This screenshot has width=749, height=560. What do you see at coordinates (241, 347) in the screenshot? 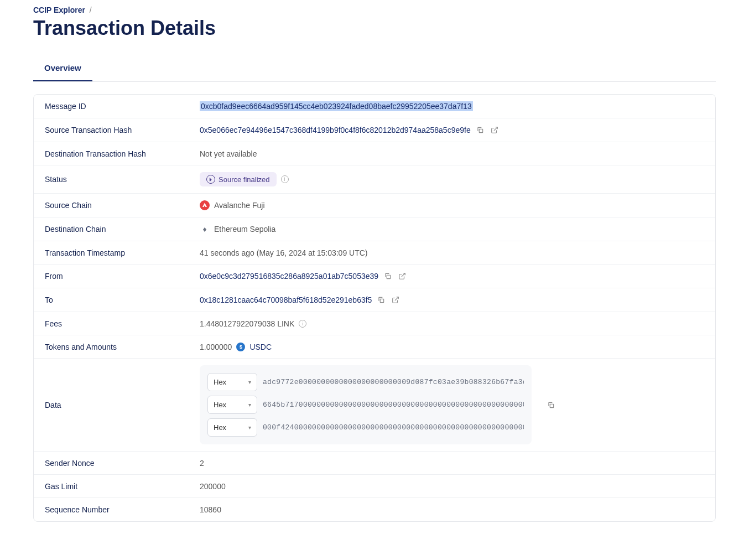
I see `usdc-icon: $` at bounding box center [241, 347].